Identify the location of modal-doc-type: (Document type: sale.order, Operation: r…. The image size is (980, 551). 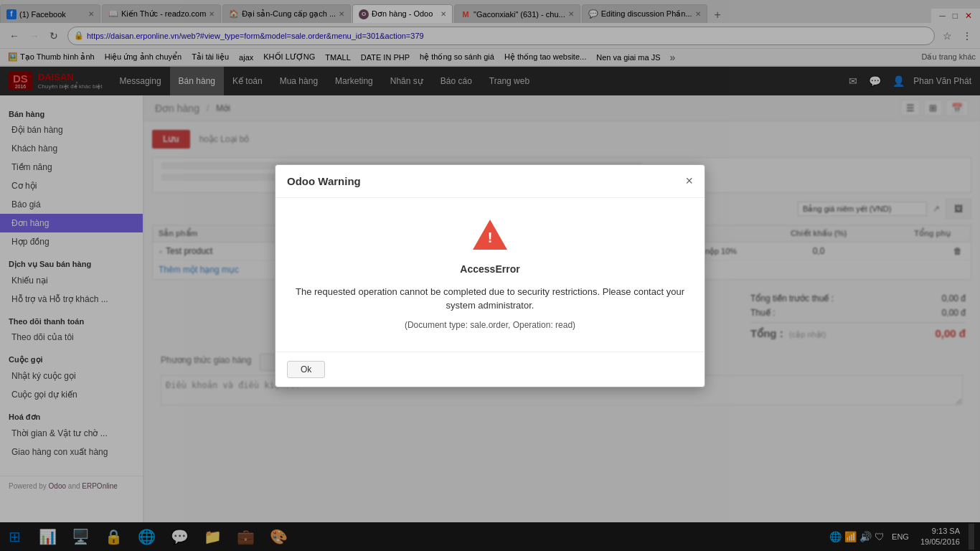
(490, 325).